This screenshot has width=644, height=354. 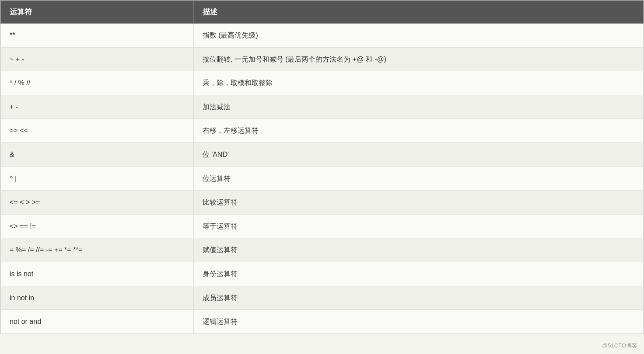 What do you see at coordinates (97, 83) in the screenshot?
I see `operator-cell: * / % //` at bounding box center [97, 83].